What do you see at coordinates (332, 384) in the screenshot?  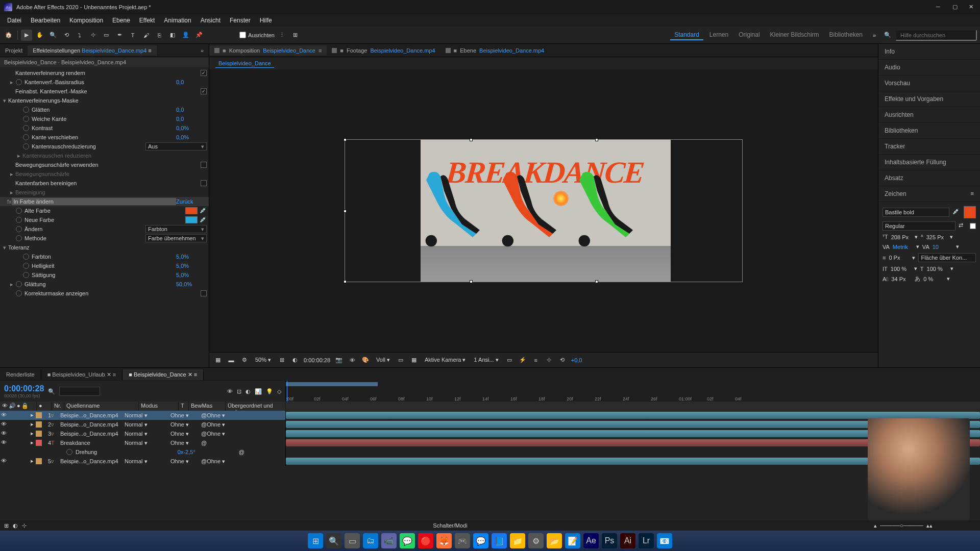 I see `work-area-bar` at bounding box center [332, 384].